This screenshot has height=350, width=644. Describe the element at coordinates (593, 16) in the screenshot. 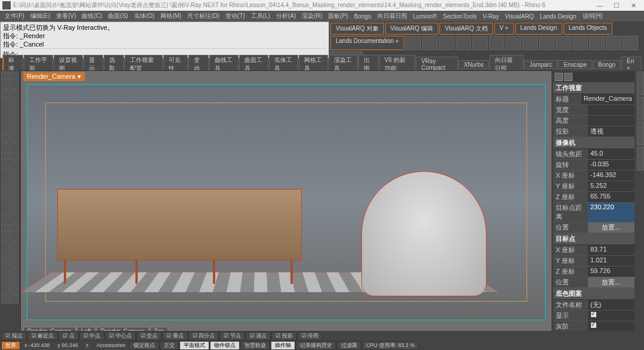

I see `menu-item: 说明(H)` at that location.